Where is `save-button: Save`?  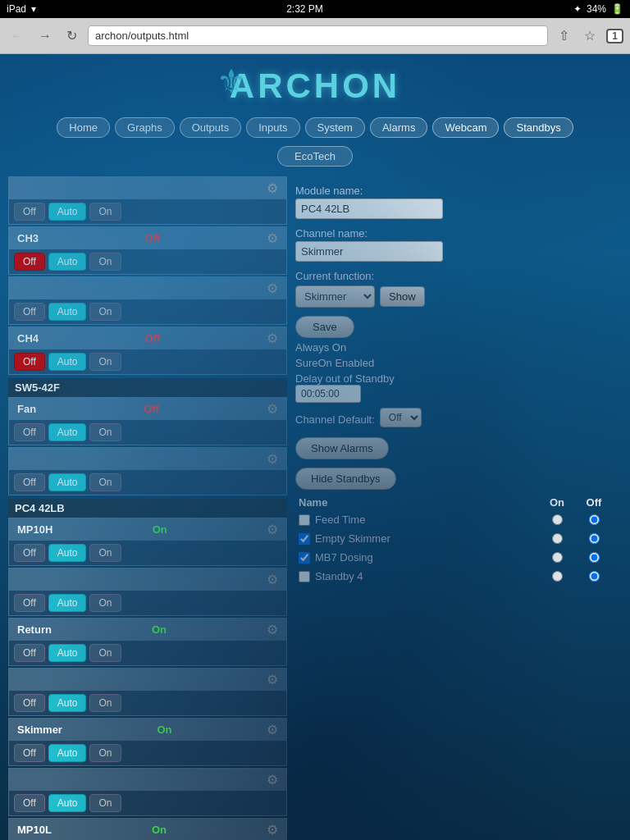 save-button: Save is located at coordinates (325, 326).